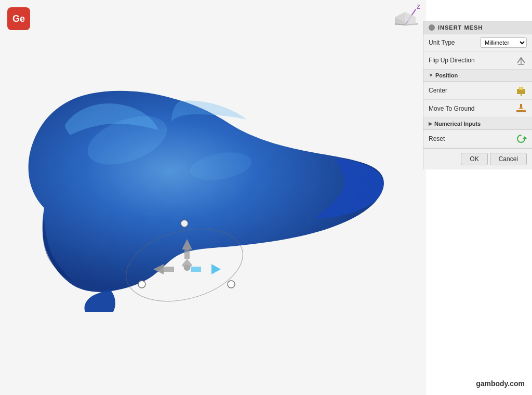 The height and width of the screenshot is (395, 532). I want to click on move-to-ground-row: Move To Ground, so click(478, 109).